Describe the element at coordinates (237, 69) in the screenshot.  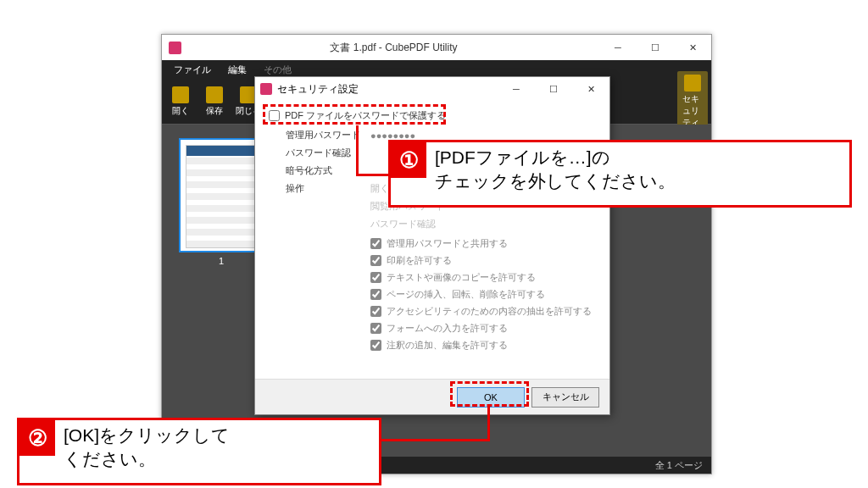
I see `menu-edit: 編集` at that location.